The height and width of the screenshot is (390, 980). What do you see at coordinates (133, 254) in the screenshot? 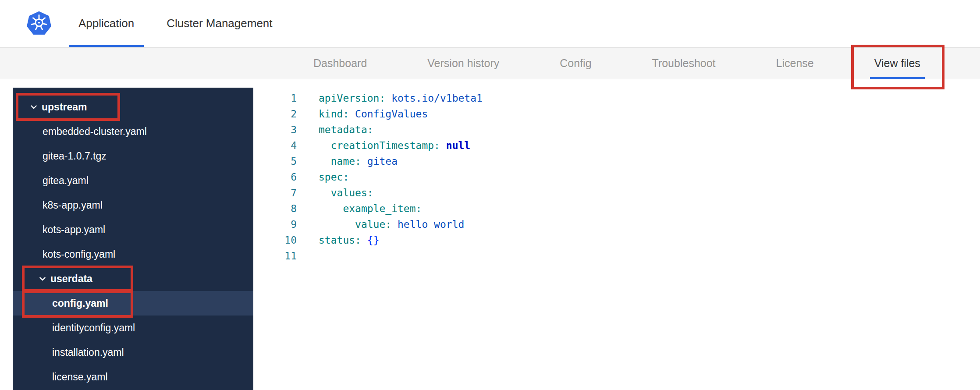
I see `tree-file-kots-config-yaml: kots-config.yaml` at bounding box center [133, 254].